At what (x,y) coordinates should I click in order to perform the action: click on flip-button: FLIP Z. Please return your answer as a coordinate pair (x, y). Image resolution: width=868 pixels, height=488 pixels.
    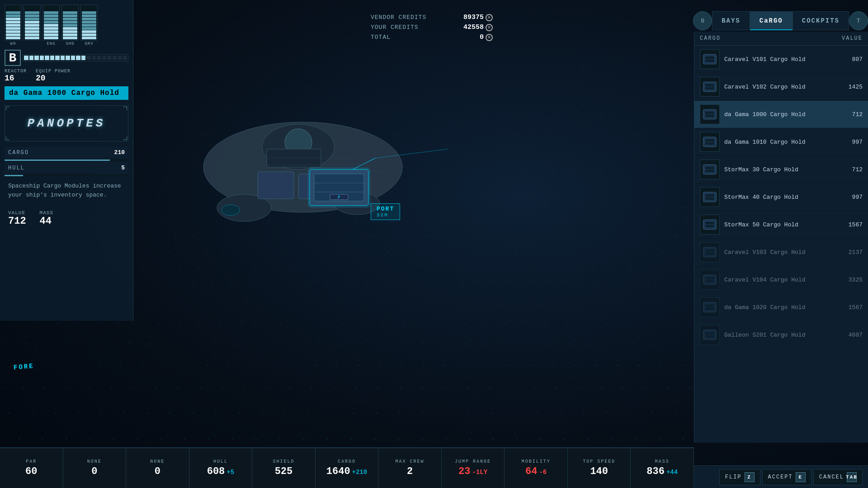
    Looking at the image, I should click on (740, 477).